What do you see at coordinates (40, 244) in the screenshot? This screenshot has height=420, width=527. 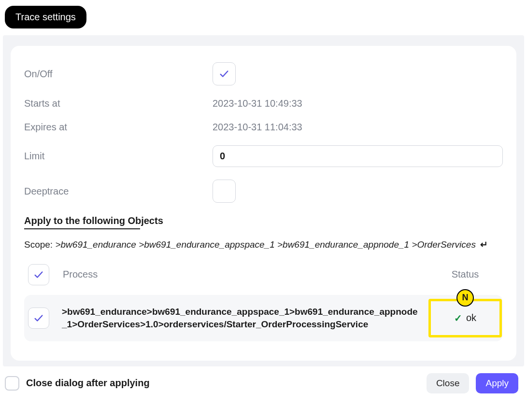 I see `scope-prefix: Scope:` at bounding box center [40, 244].